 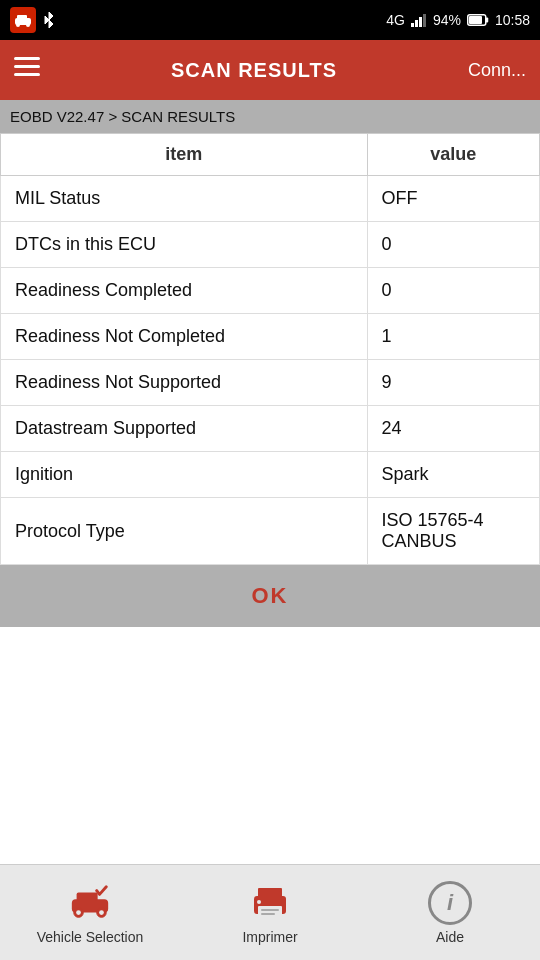 What do you see at coordinates (184, 383) in the screenshot?
I see `row-item-4: Readiness Not Supported` at bounding box center [184, 383].